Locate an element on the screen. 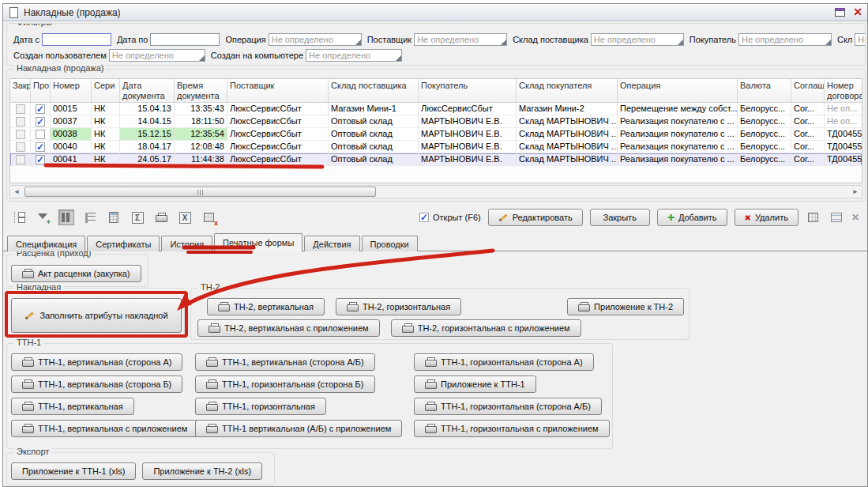  column-header: Валюта is located at coordinates (765, 90).